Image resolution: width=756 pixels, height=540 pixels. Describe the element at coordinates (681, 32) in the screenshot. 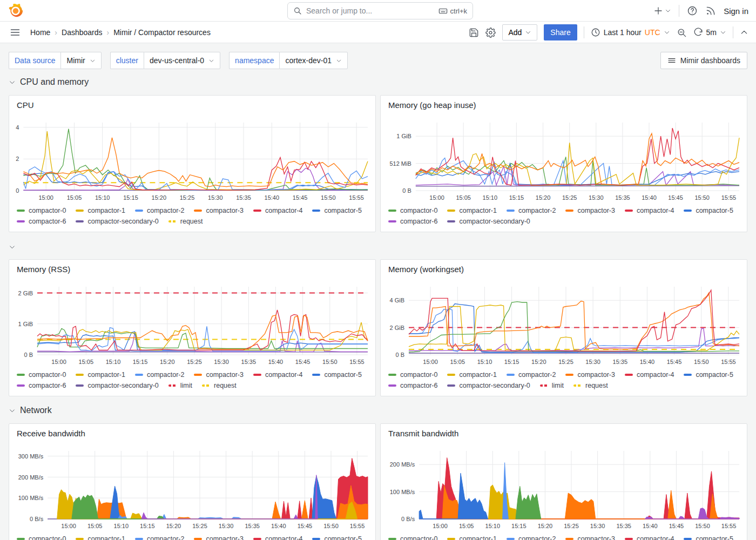

I see `zoom-out-icon` at that location.